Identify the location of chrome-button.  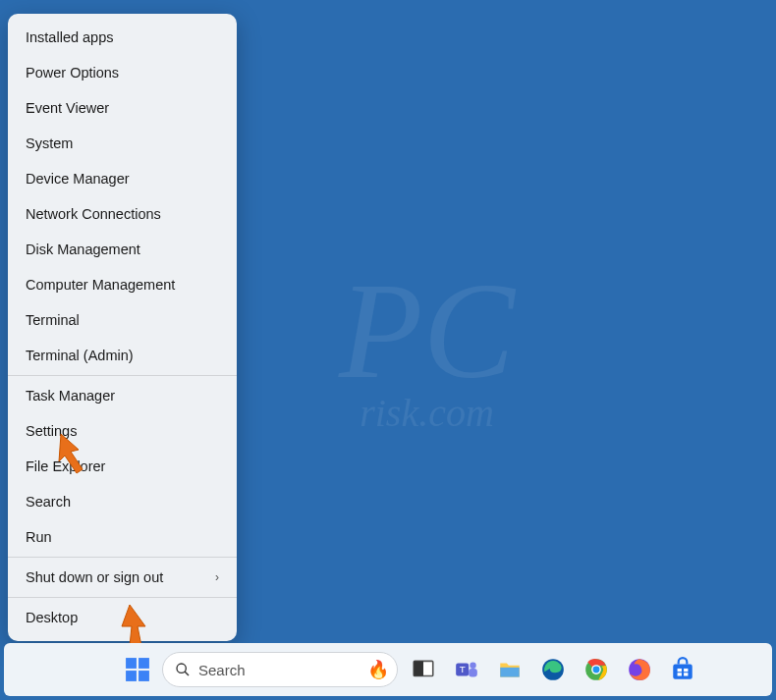
(596, 670).